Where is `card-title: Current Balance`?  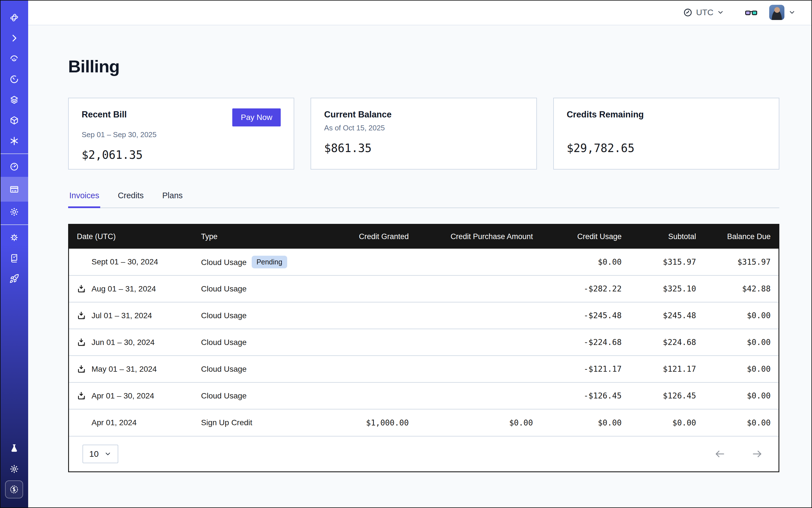
card-title: Current Balance is located at coordinates (358, 115).